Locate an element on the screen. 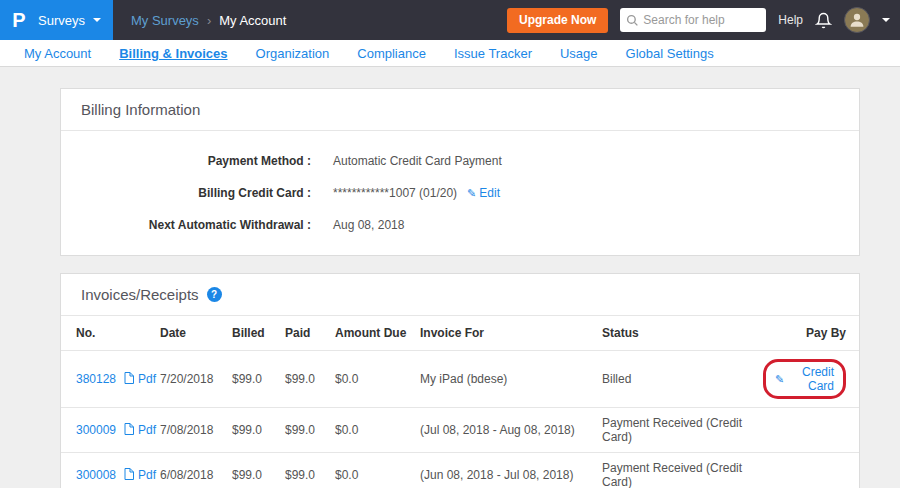 The width and height of the screenshot is (900, 488). topbar: P Surveys My Surveys › My Account Upgrad… is located at coordinates (450, 20).